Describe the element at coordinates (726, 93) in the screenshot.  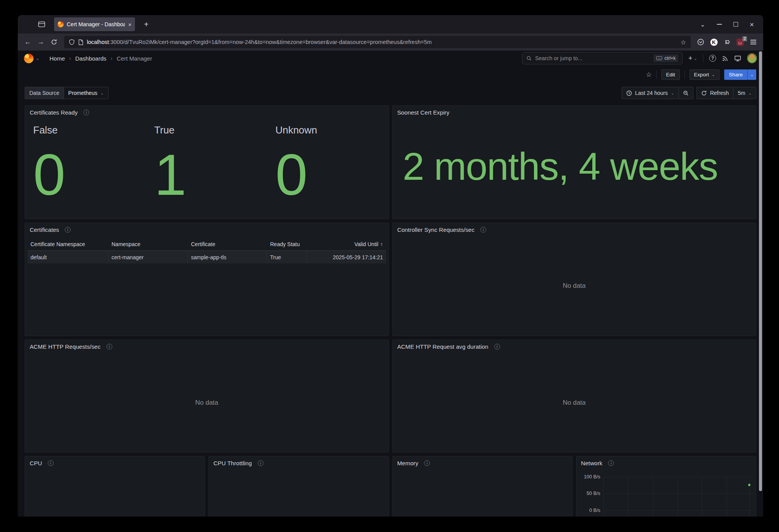
I see `refresh-group: Refresh 5m ⌄` at that location.